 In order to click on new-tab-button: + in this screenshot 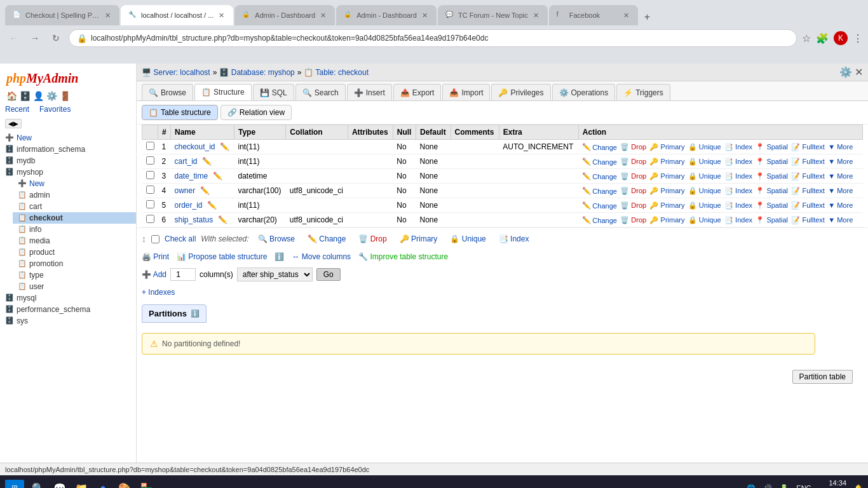, I will do `click(647, 17)`.